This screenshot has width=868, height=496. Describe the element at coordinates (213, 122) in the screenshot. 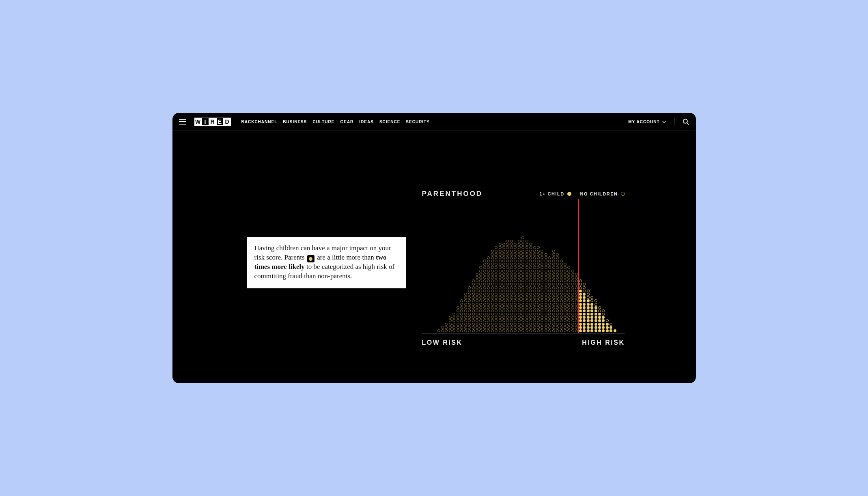

I see `site-logo: WIRED` at that location.